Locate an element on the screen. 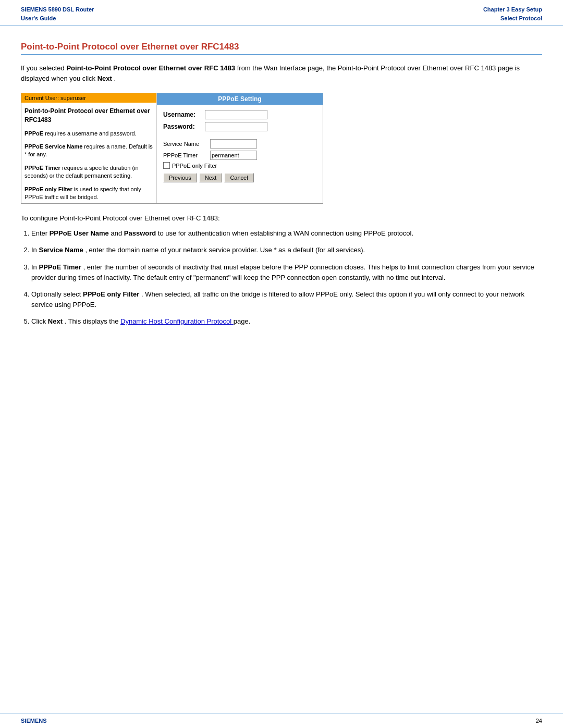 Image resolution: width=563 pixels, height=728 pixels. pppoe-timer-input is located at coordinates (234, 155).